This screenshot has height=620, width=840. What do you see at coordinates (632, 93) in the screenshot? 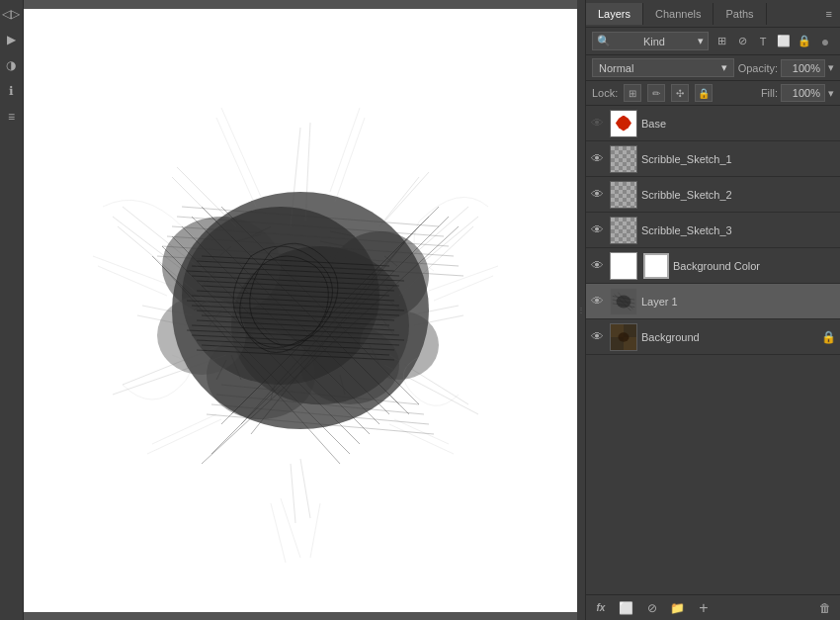
I see `lock-pixels-btn: ⊞` at bounding box center [632, 93].